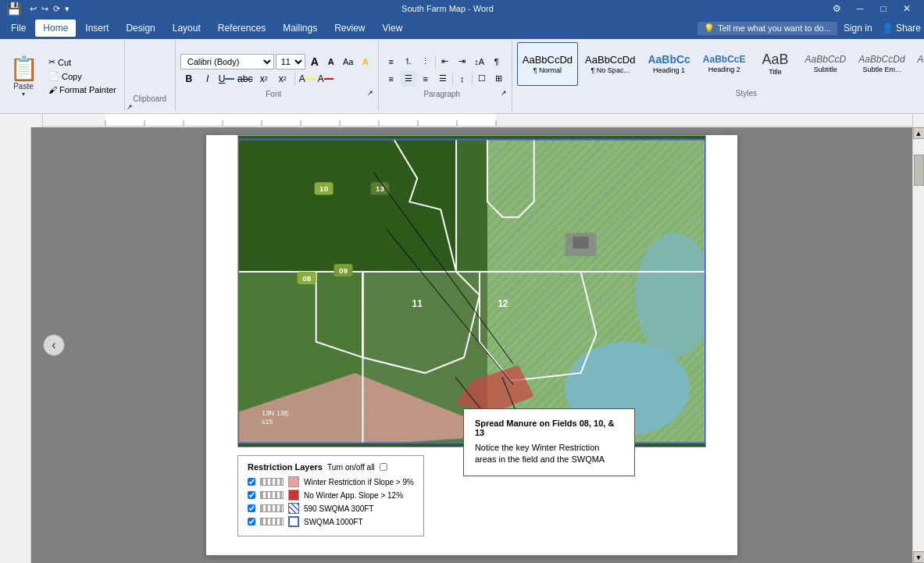 The width and height of the screenshot is (924, 563). I want to click on vertical-ruler, so click(16, 347).